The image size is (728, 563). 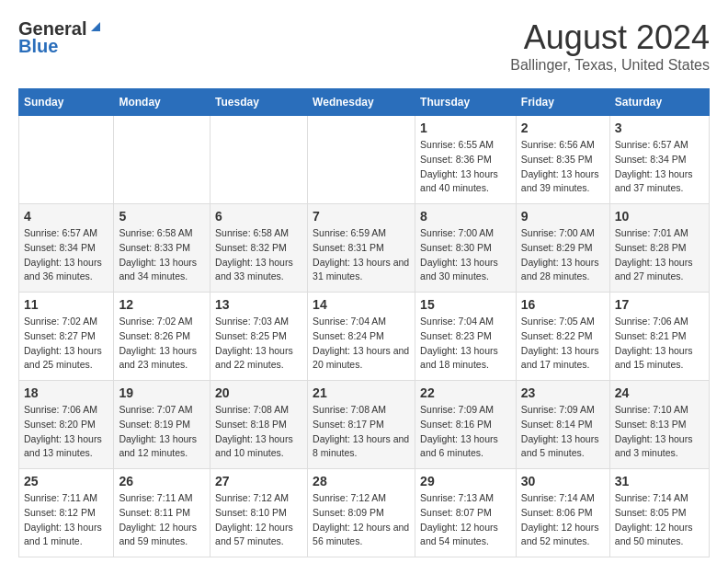 I want to click on sunrise-label: Sunrise: 7:13 AM, so click(x=457, y=498).